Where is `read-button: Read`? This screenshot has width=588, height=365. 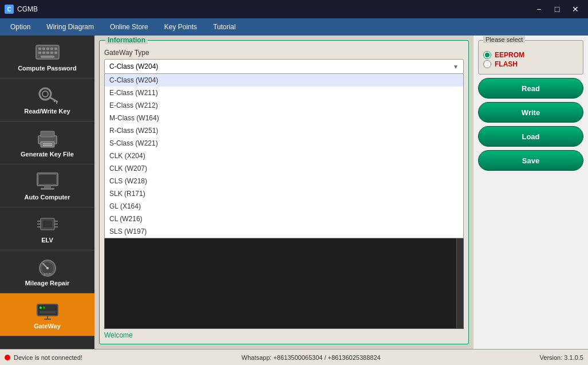 read-button: Read is located at coordinates (531, 88).